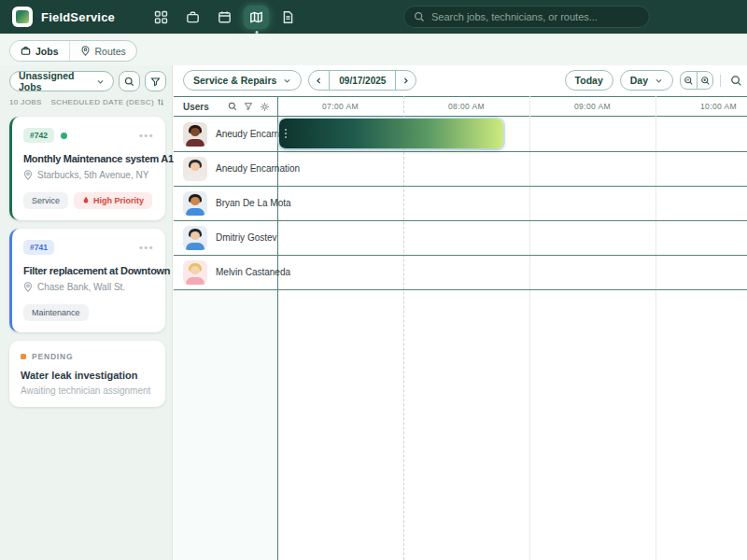 The height and width of the screenshot is (560, 747). Describe the element at coordinates (288, 17) in the screenshot. I see `nav-documents-button` at that location.